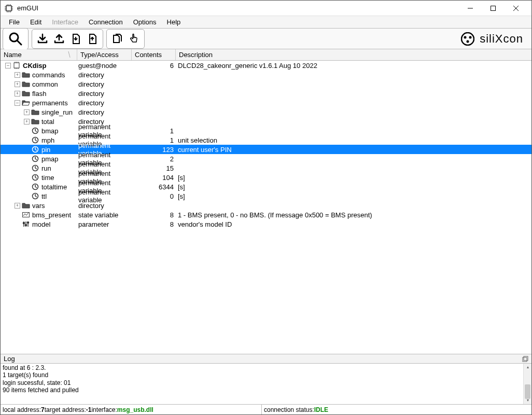 This screenshot has width=532, height=415. What do you see at coordinates (153, 187) in the screenshot?
I see `row-contents: 6344` at bounding box center [153, 187].